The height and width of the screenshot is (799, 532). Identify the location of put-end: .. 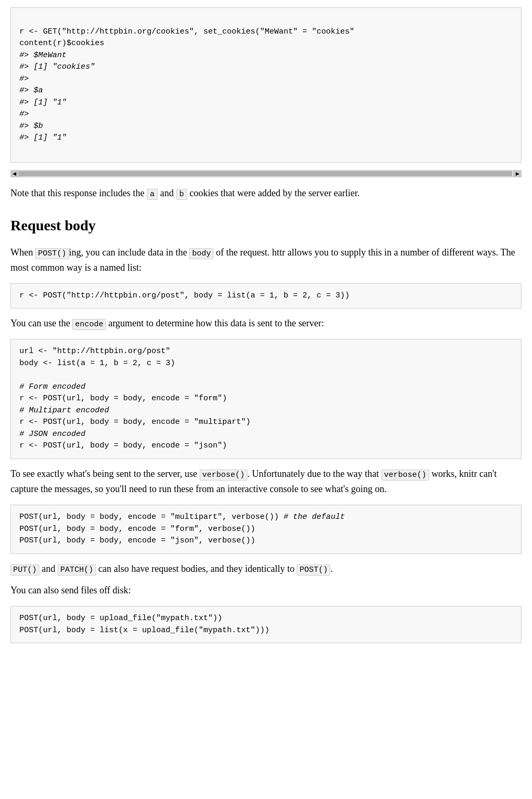
(331, 569).